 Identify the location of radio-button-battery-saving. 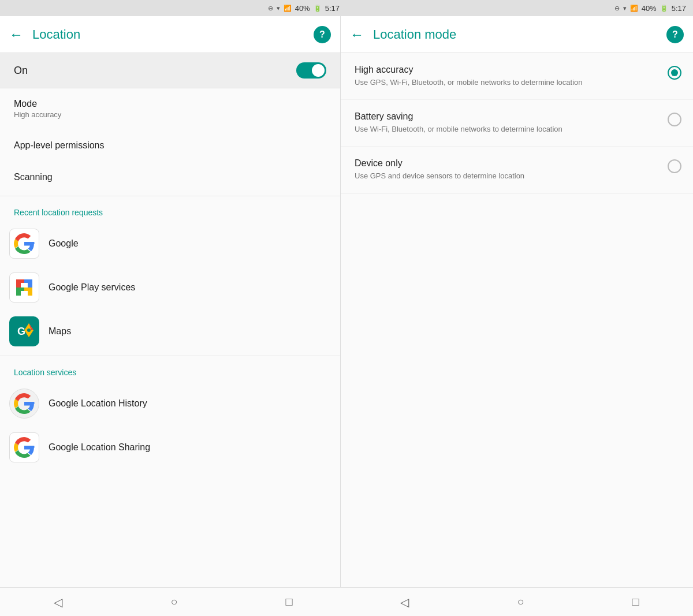
(675, 120).